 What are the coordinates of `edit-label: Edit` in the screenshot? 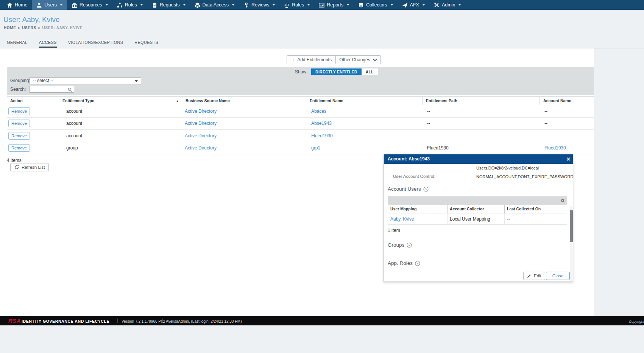 It's located at (538, 276).